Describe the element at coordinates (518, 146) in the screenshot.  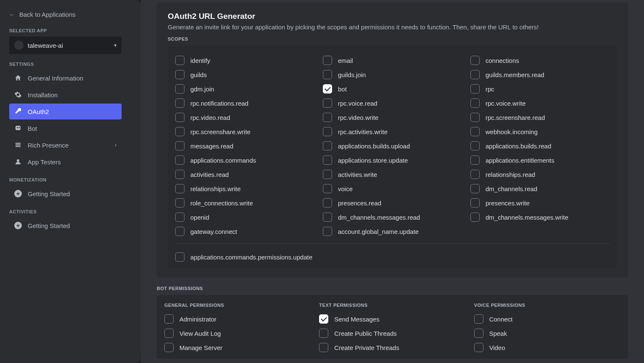
I see `scope-label: applications.builds.read` at that location.